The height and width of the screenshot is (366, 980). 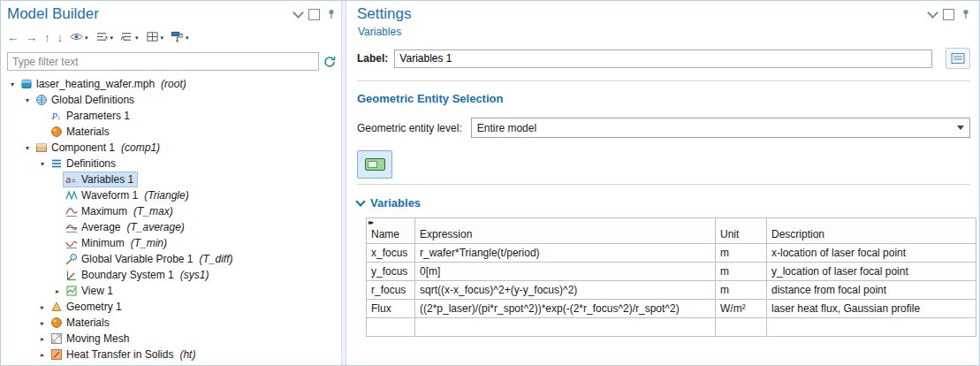 I want to click on tree-item-minimum: Minimum(T_min), so click(x=171, y=243).